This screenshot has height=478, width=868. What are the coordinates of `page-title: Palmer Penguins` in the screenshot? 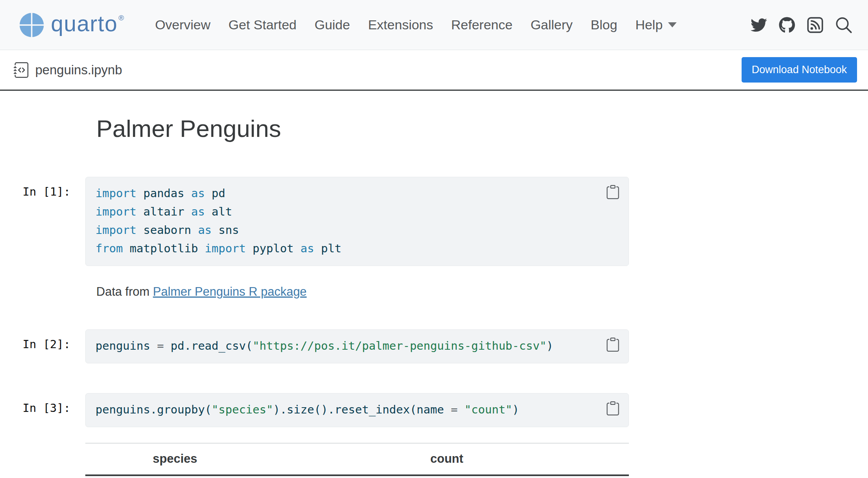 It's located at (482, 129).